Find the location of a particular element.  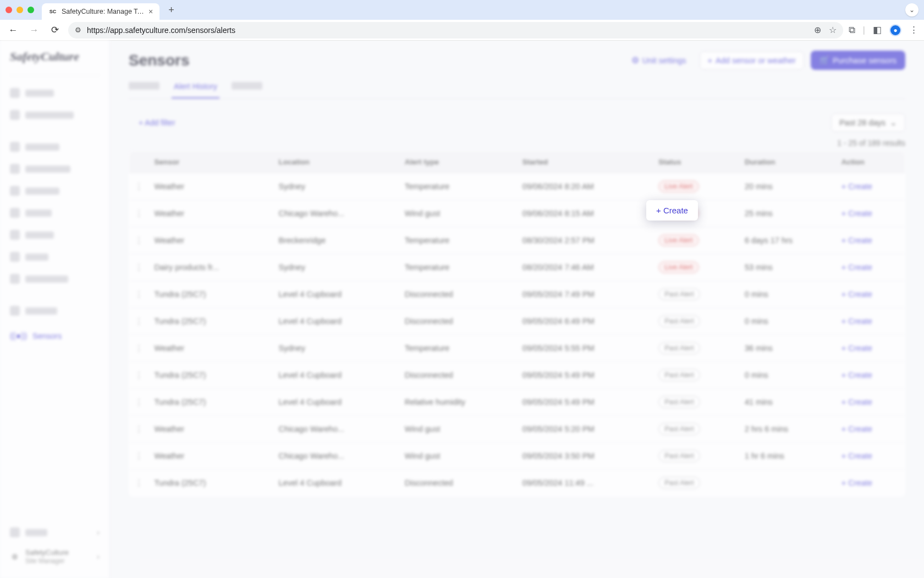

profile-avatar: ● is located at coordinates (895, 30).